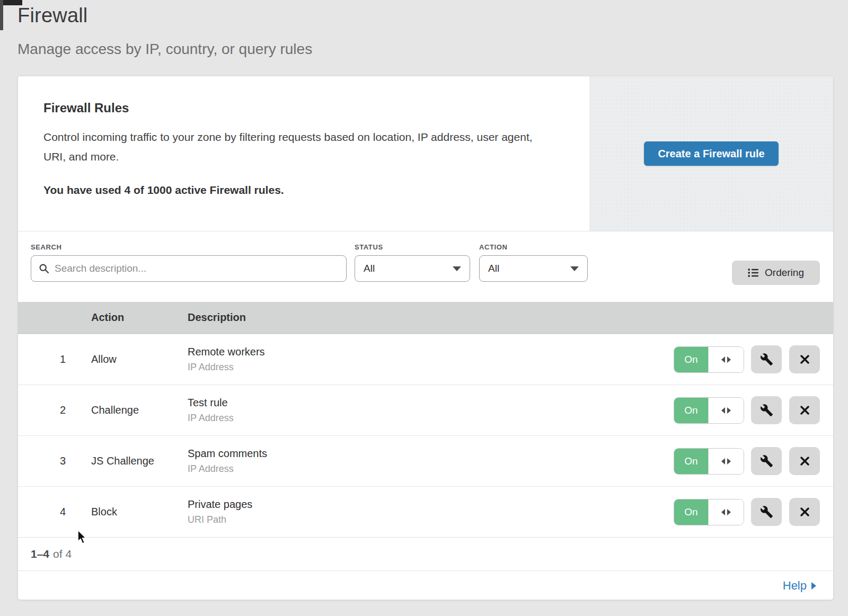 The height and width of the screenshot is (616, 848). Describe the element at coordinates (301, 190) in the screenshot. I see `usage-summary: You have used 4 of 1000 active Firewall …` at that location.